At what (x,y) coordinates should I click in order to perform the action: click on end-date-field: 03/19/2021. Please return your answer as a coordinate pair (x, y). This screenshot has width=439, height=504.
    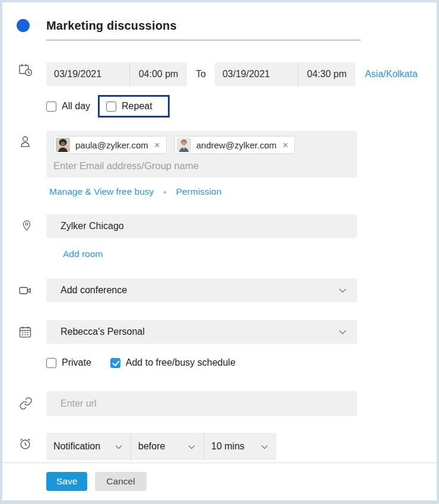
    Looking at the image, I should click on (256, 74).